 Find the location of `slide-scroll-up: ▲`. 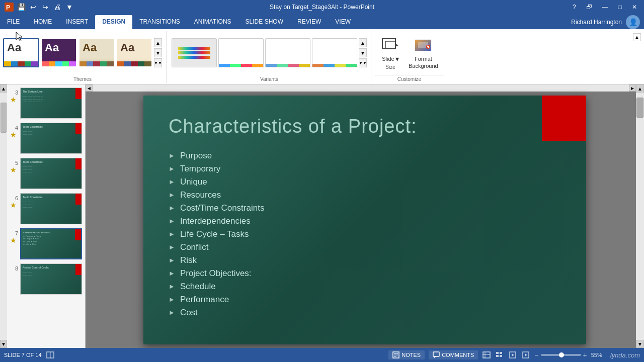

slide-scroll-up: ▲ is located at coordinates (4, 88).